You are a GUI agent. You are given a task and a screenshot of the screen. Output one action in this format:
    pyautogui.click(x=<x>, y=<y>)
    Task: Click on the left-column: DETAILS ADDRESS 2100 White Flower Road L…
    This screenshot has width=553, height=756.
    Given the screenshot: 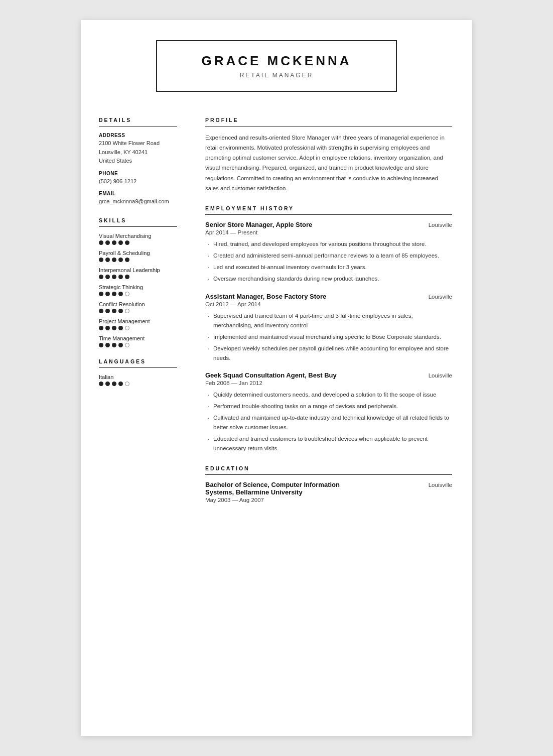 What is the action you would take?
    pyautogui.click(x=136, y=316)
    